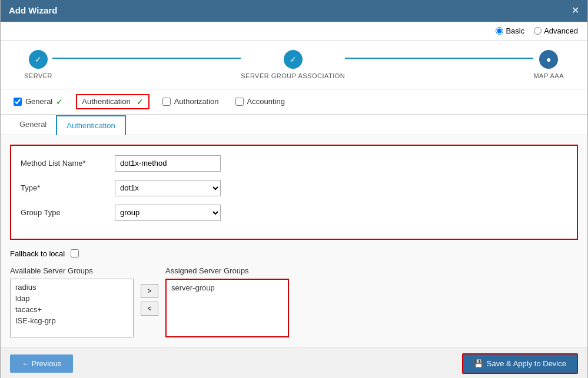 This screenshot has width=588, height=378. I want to click on step-server-label: SERVER, so click(38, 76).